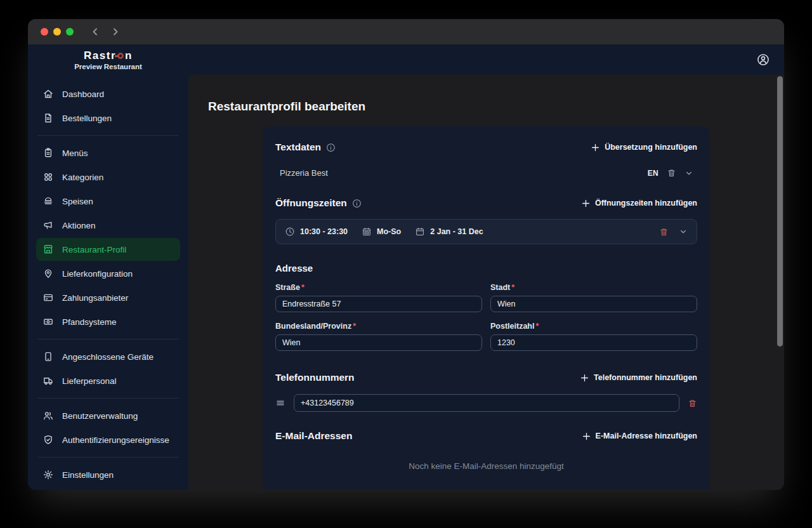  I want to click on phone-entry-row, so click(486, 403).